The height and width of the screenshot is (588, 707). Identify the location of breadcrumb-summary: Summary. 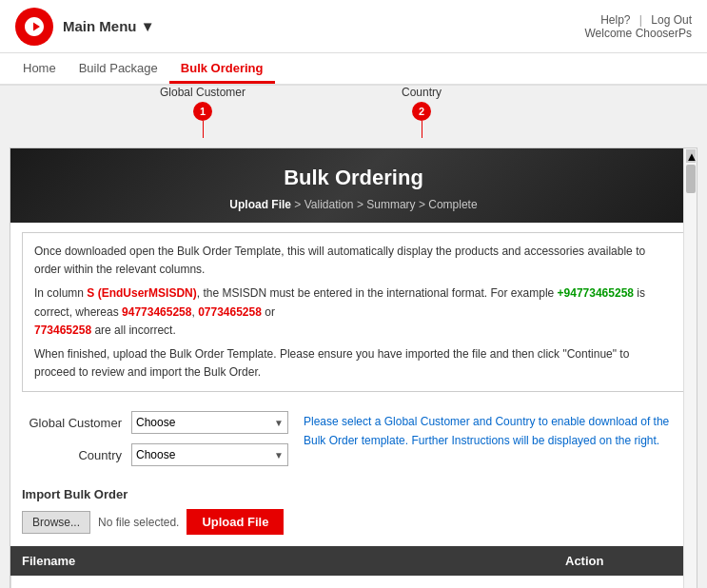
(390, 205).